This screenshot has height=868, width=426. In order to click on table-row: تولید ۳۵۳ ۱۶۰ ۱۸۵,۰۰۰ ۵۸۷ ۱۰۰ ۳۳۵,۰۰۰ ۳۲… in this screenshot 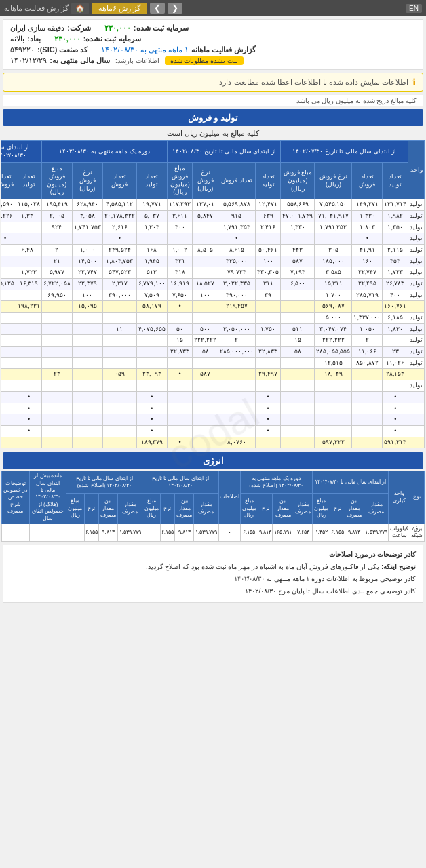, I will do `click(213, 262)`.